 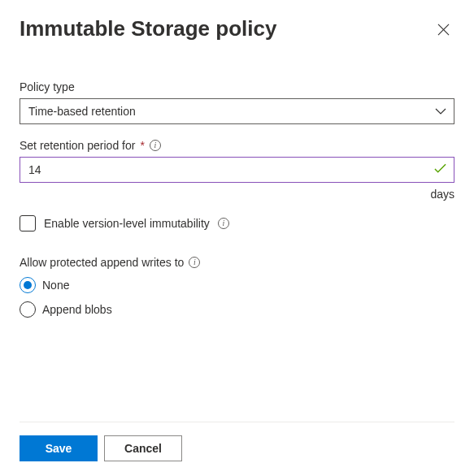 I want to click on append-writes-option-append-blobs: Append blobs, so click(x=237, y=309).